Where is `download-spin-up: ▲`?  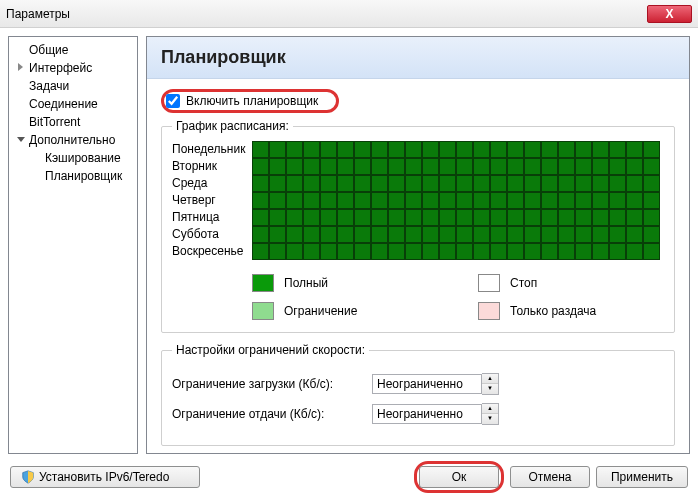 download-spin-up: ▲ is located at coordinates (490, 379).